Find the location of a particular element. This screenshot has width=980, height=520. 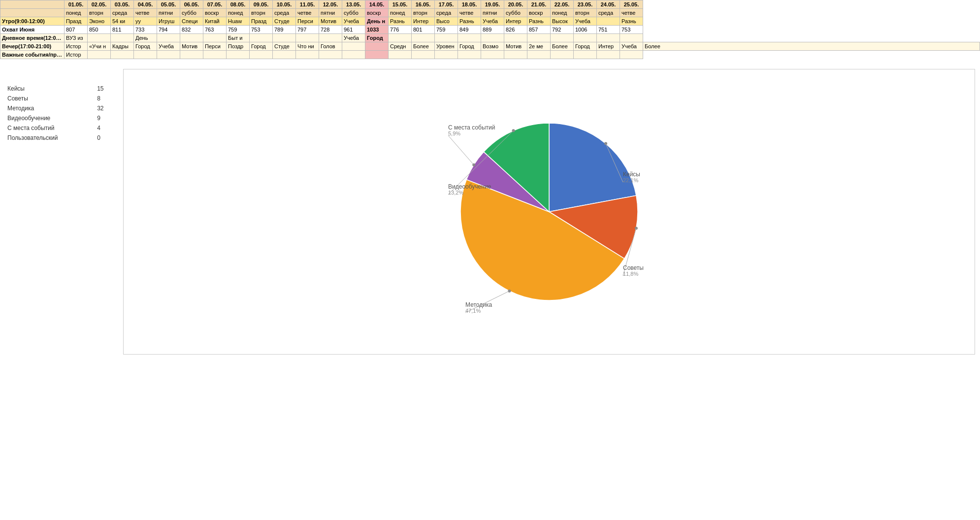

ohvat-row-label: Охват Июня is located at coordinates (33, 30).